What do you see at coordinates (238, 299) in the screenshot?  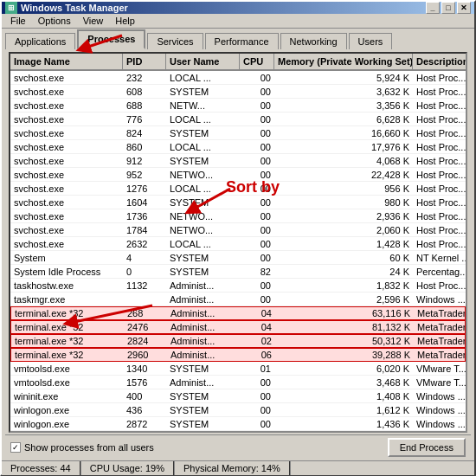 I see `table-row: taskmgr.exeAdminist...002,596 KWindows .…` at bounding box center [238, 299].